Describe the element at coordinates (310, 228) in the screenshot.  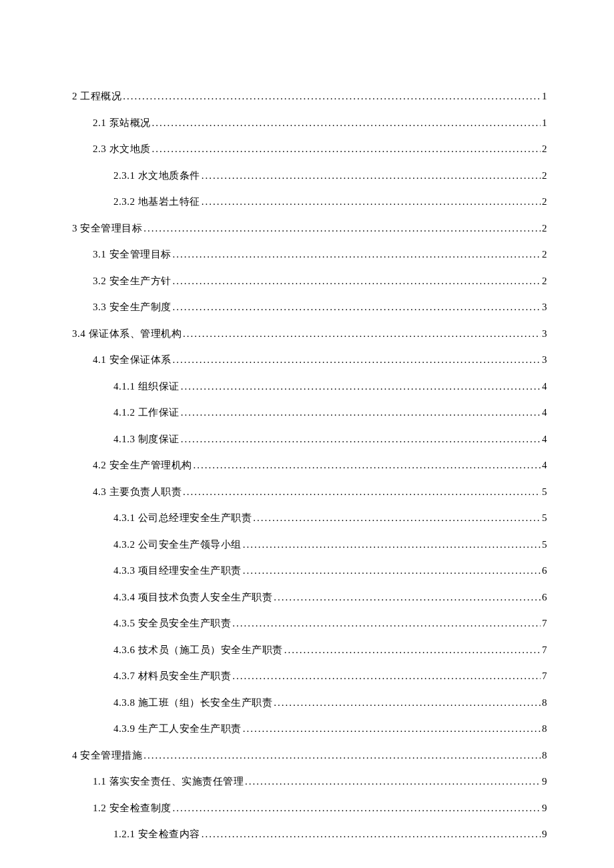
I see `toc-entry: 3 安全管理目标................................…` at that location.